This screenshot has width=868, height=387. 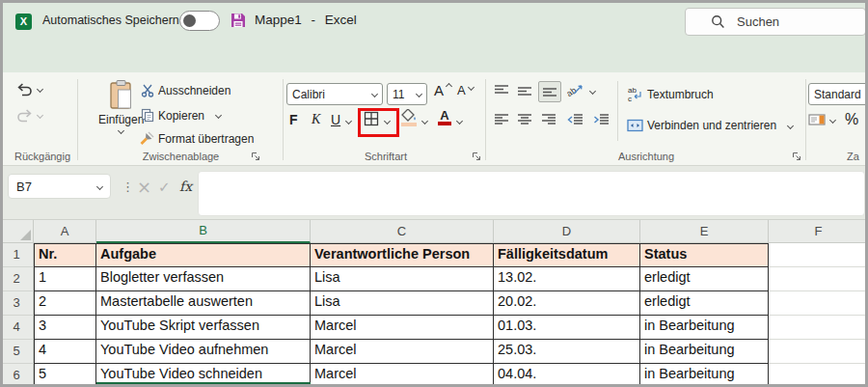 I want to click on cell-f3, so click(x=818, y=303).